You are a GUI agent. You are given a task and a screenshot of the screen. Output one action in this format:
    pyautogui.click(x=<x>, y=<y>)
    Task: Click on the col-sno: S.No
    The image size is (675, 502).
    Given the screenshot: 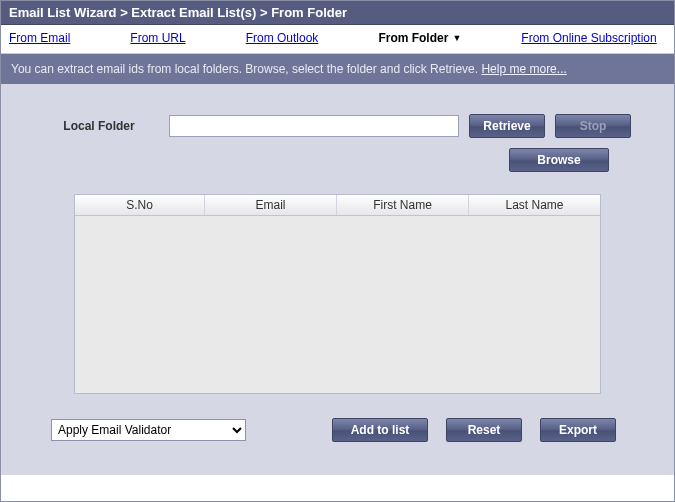 What is the action you would take?
    pyautogui.click(x=140, y=205)
    